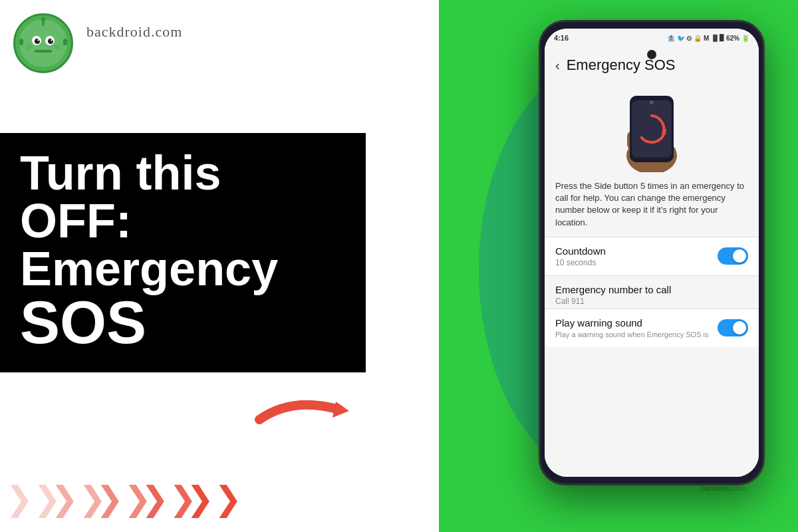 This screenshot has height=532, width=798. What do you see at coordinates (43, 43) in the screenshot?
I see `logo-circle` at bounding box center [43, 43].